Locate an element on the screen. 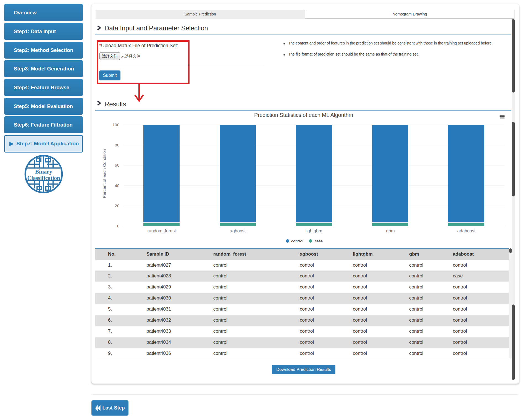 This screenshot has height=420, width=523. svg-text: Classification is located at coordinates (44, 178).